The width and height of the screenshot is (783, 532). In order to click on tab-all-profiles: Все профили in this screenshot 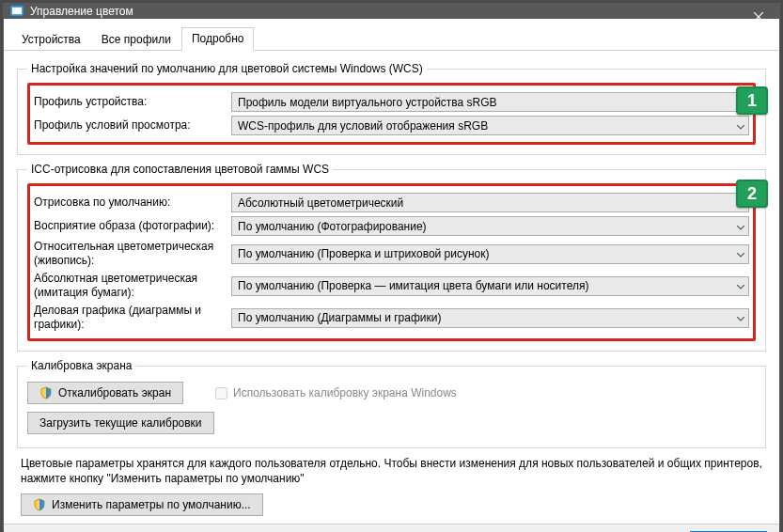, I will do `click(136, 39)`.